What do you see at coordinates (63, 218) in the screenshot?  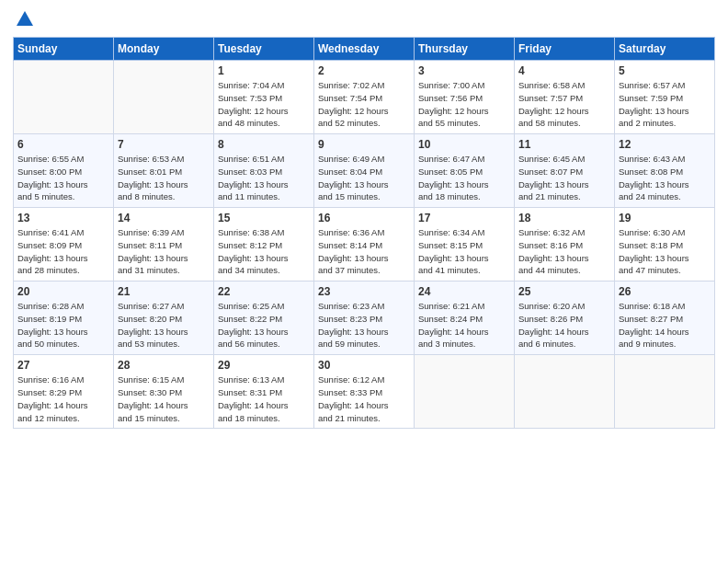 I see `day-number: 13` at bounding box center [63, 218].